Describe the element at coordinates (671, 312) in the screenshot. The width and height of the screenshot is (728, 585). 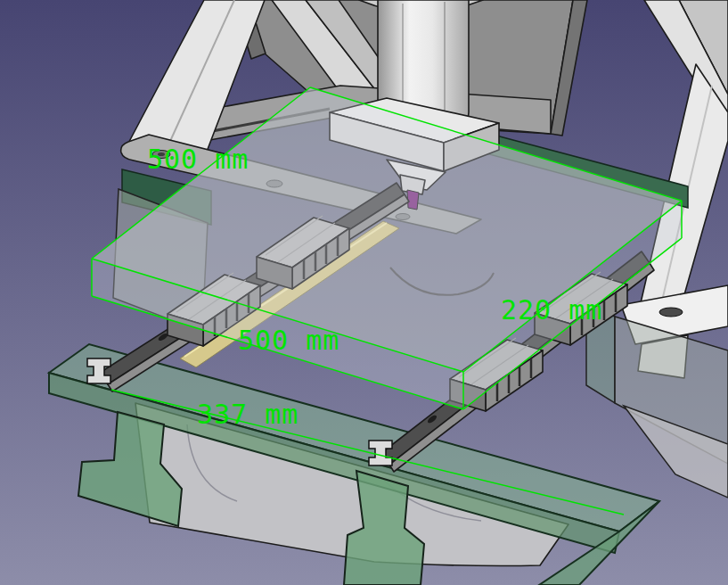
I see `foot-bar-hole` at that location.